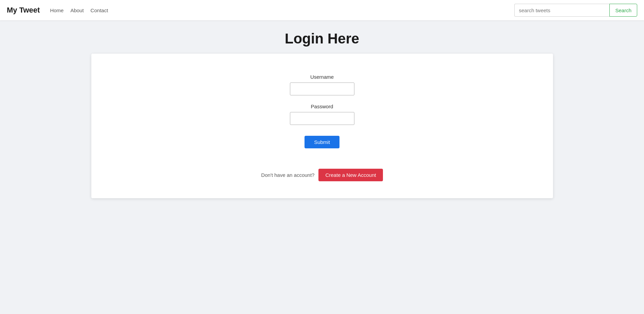 Image resolution: width=644 pixels, height=314 pixels. Describe the element at coordinates (77, 10) in the screenshot. I see `nav-link-about: About` at that location.